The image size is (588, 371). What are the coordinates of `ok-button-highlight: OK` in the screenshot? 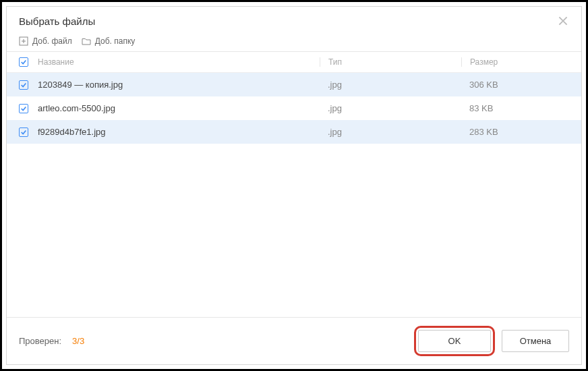 It's located at (454, 341).